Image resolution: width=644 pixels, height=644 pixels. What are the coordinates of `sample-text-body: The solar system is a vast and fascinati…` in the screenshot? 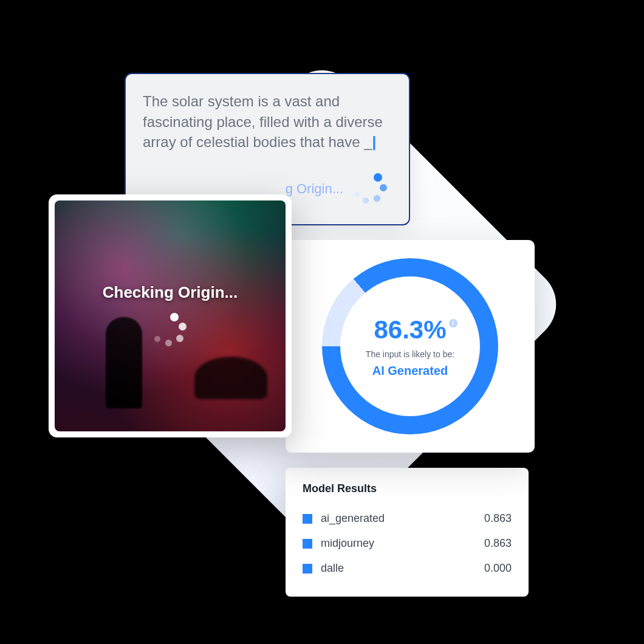 It's located at (262, 122).